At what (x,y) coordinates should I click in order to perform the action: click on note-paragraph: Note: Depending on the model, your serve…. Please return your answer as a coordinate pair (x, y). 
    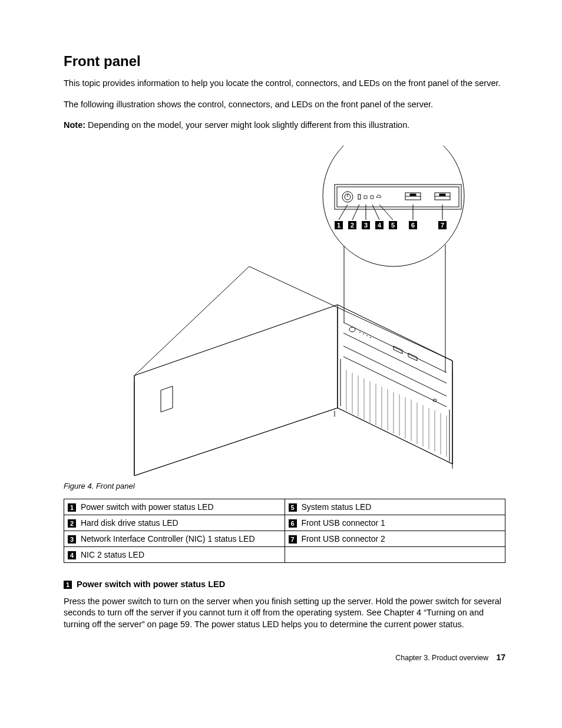
    Looking at the image, I should click on (285, 126).